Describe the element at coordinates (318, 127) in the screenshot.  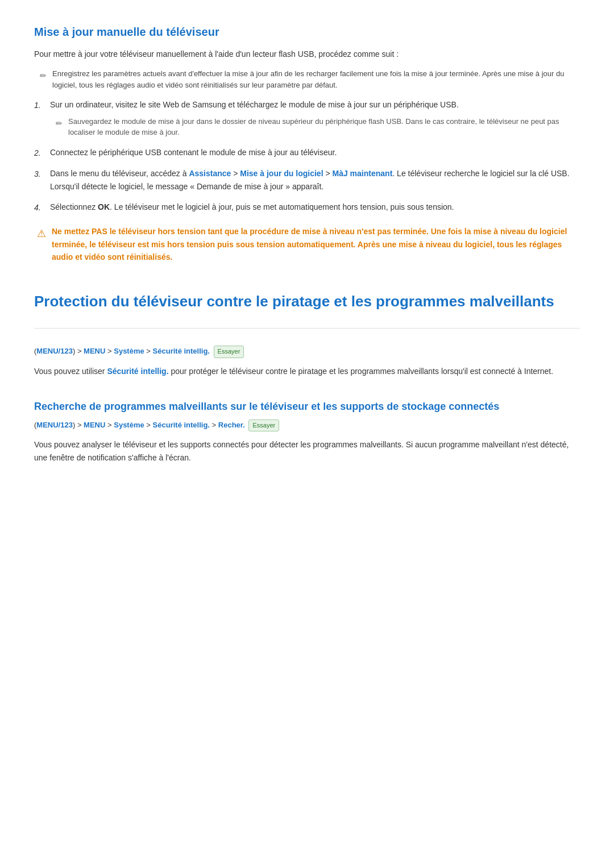
I see `sub-note-1: ✏ Sauvegardez le module de mise à jour d…` at that location.